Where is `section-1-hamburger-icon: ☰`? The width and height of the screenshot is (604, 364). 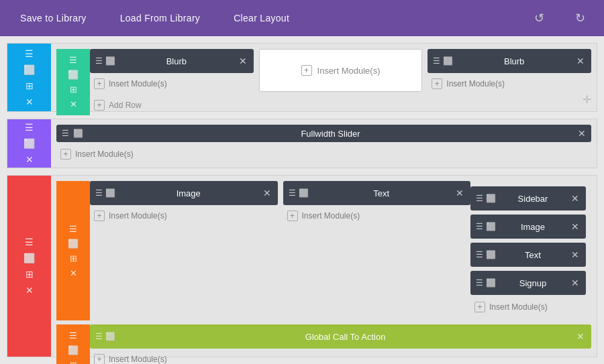
section-1-hamburger-icon: ☰ is located at coordinates (30, 54).